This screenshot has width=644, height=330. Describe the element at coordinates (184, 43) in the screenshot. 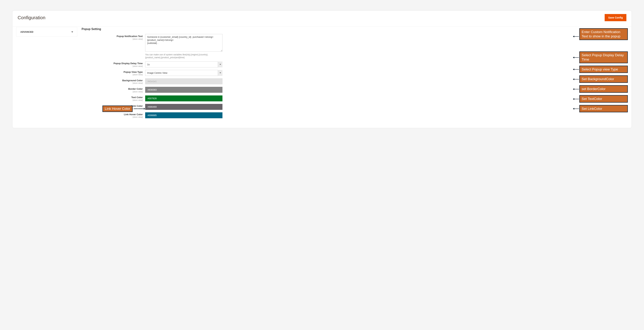

I see `popup-notification-textarea` at that location.